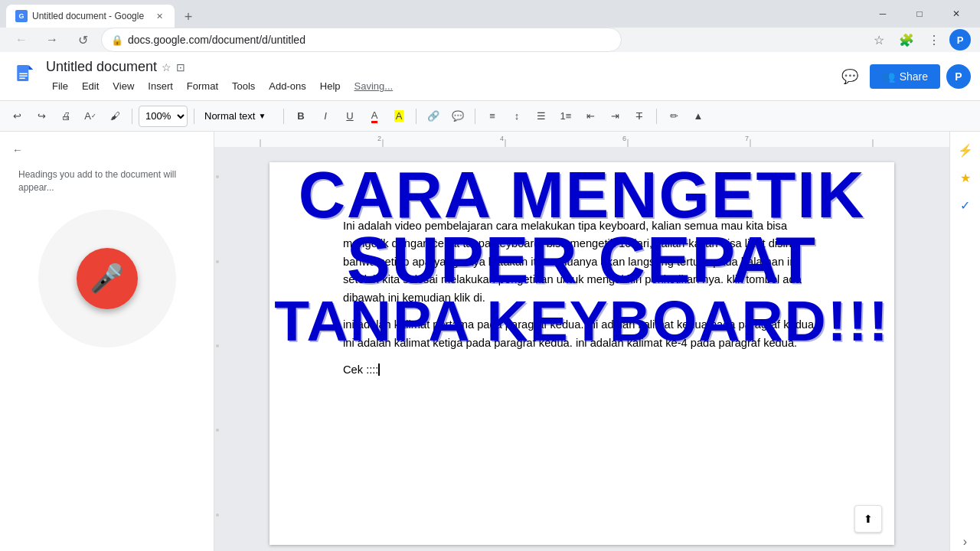 The height and width of the screenshot is (551, 980). I want to click on bold-button: B, so click(301, 116).